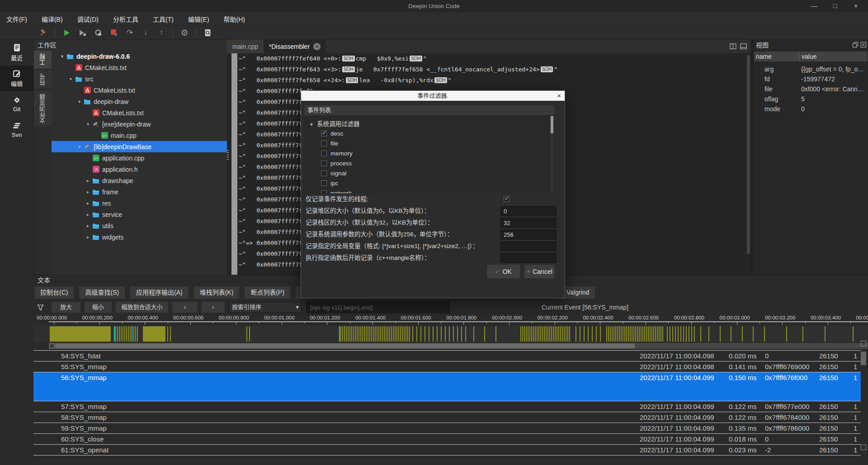  Describe the element at coordinates (863, 447) in the screenshot. I see `event-table-scrollbar-bottom-square` at that location.